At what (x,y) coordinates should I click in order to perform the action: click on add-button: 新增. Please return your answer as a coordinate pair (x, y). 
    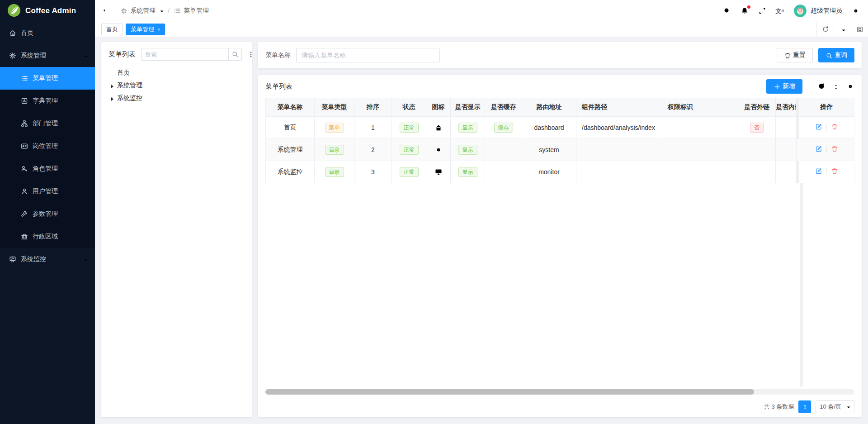
    Looking at the image, I should click on (784, 86).